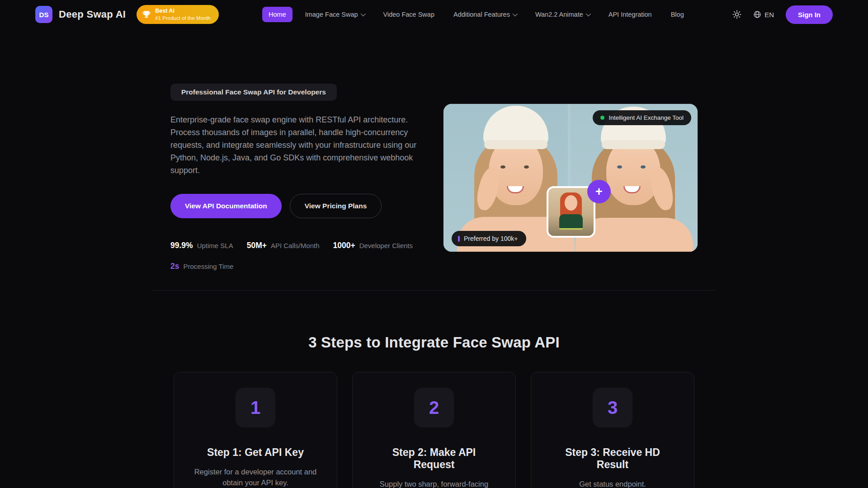 This screenshot has height=488, width=868. What do you see at coordinates (757, 14) in the screenshot?
I see `globe-icon` at bounding box center [757, 14].